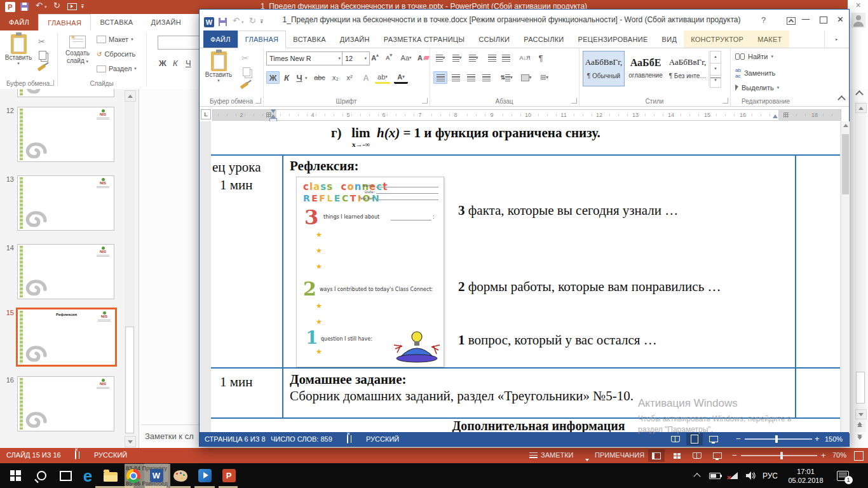 This screenshot has width=868, height=488. I want to click on ribbon-display-options-icon, so click(791, 21).